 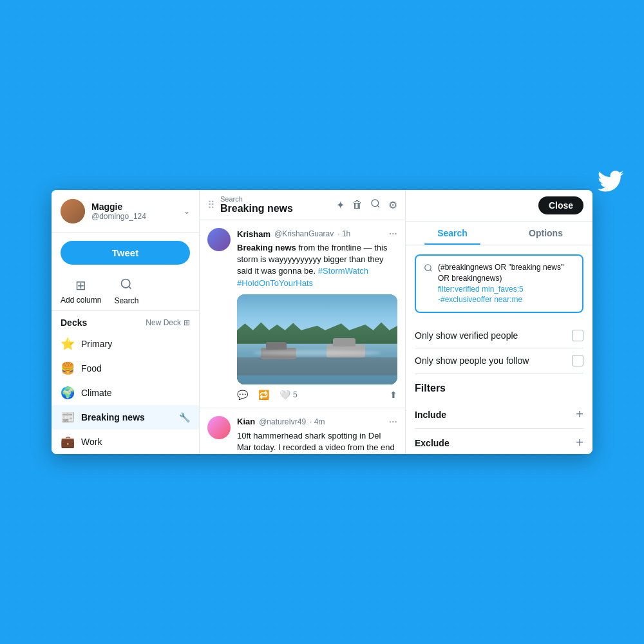 What do you see at coordinates (317, 314) in the screenshot?
I see `tweet-body-1: Krisham @KrishanGuarav · 1h ··· Breaking…` at bounding box center [317, 314].